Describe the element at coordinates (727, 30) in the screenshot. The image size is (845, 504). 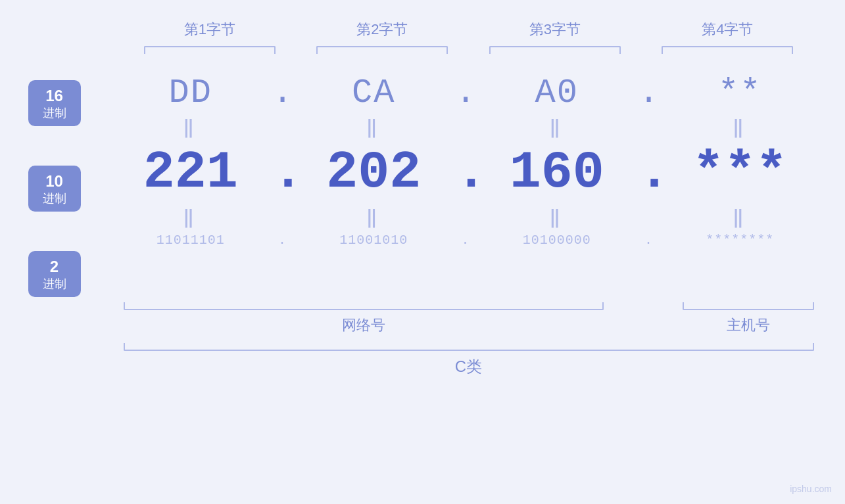
I see `col4-header: 第4字节` at that location.